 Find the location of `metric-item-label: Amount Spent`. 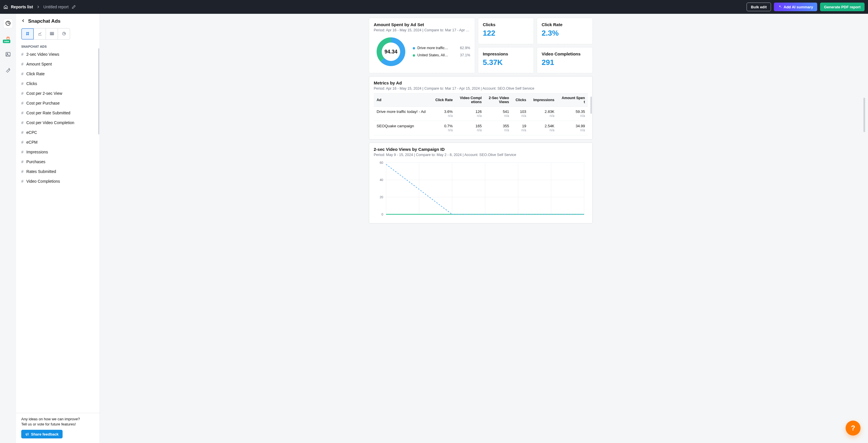

metric-item-label: Amount Spent is located at coordinates (39, 64).